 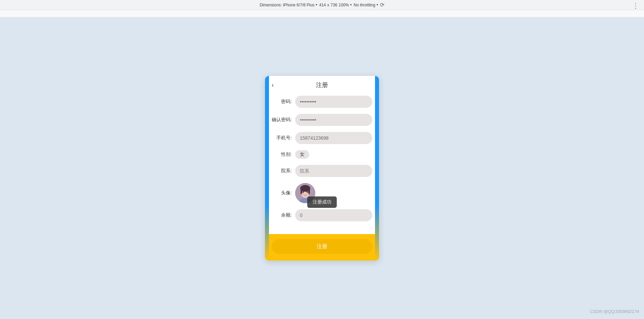 I want to click on toast-notification: 注册成功, so click(x=322, y=202).